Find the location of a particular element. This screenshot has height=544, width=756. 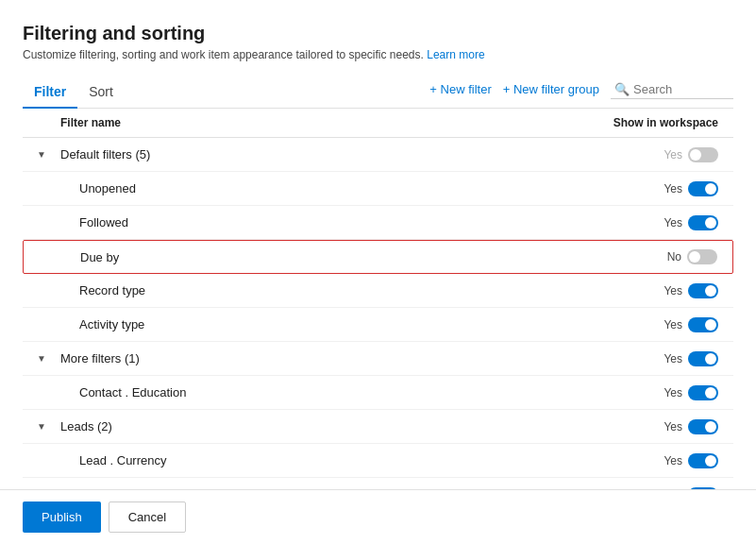

filter-row-leads: ▼Leads (2)Yes is located at coordinates (378, 427).